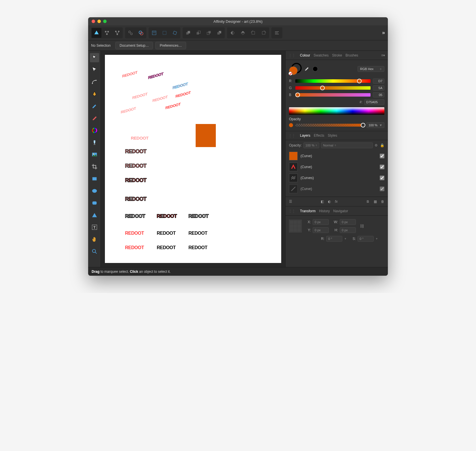 This screenshot has height=451, width=476. I want to click on move-tool, so click(95, 58).